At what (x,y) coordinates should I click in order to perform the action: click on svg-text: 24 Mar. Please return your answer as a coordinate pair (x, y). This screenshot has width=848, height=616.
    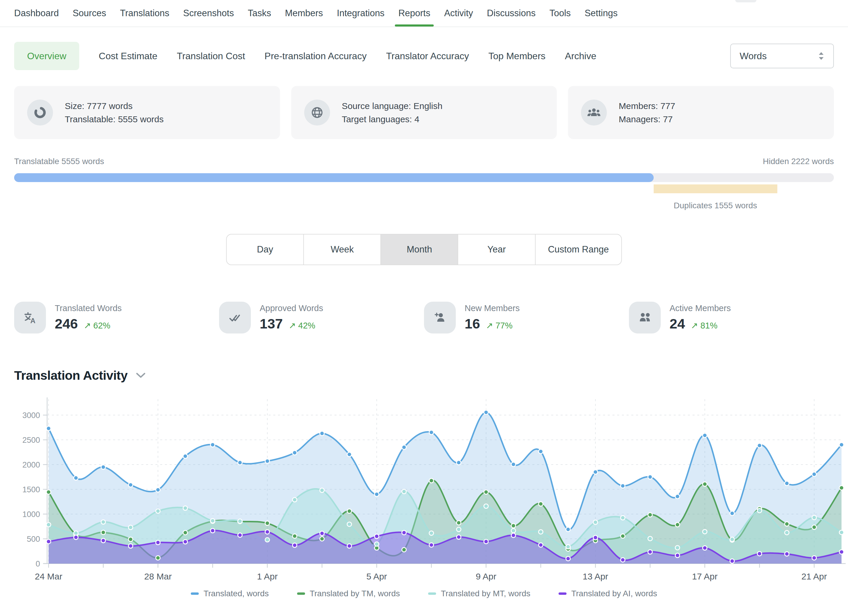
    Looking at the image, I should click on (49, 576).